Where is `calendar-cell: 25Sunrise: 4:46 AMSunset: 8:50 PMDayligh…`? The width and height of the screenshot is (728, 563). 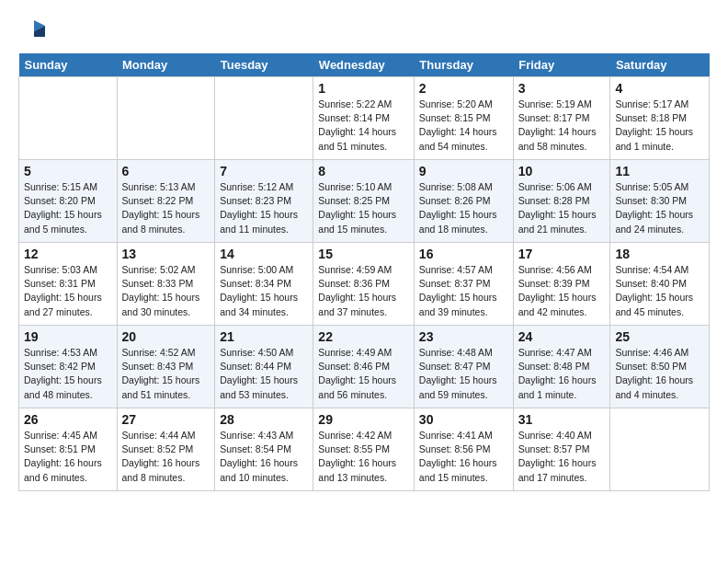
calendar-cell: 25Sunrise: 4:46 AMSunset: 8:50 PMDayligh… is located at coordinates (660, 367).